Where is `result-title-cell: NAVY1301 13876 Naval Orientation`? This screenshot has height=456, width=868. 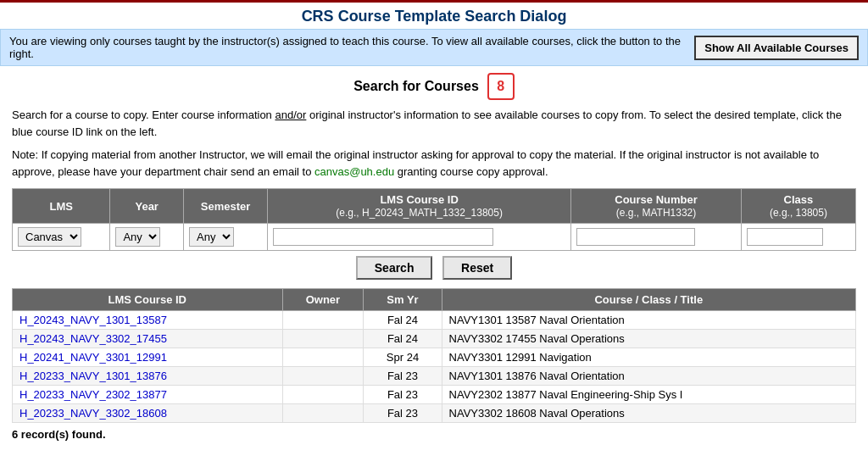
result-title-cell: NAVY1301 13876 Naval Orientation is located at coordinates (648, 376).